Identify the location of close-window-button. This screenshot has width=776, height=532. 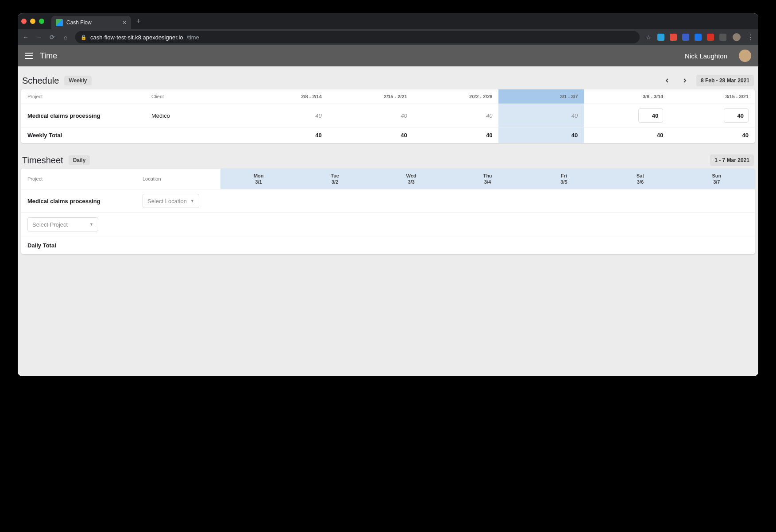
(24, 21).